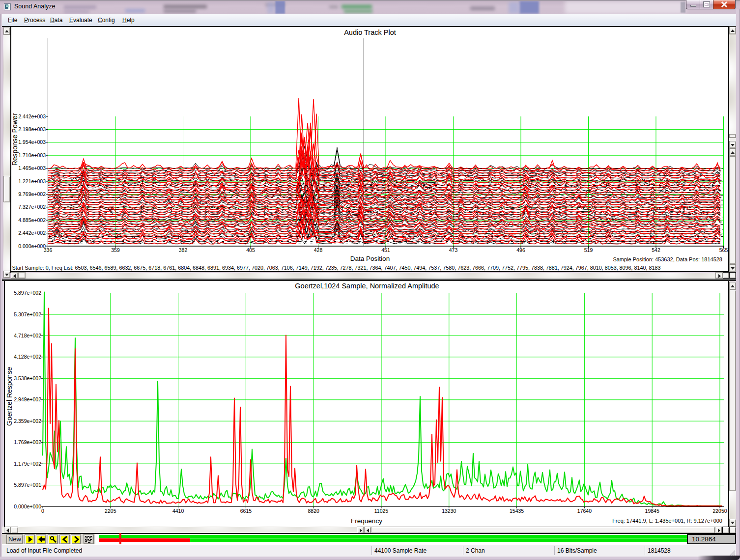 Image resolution: width=740 pixels, height=560 pixels. What do you see at coordinates (367, 286) in the screenshot?
I see `svg-text:Goertzel,1024 Sample, Normaliz: Goertzel,1024 Sample, Normalized Amplitu…` at bounding box center [367, 286].